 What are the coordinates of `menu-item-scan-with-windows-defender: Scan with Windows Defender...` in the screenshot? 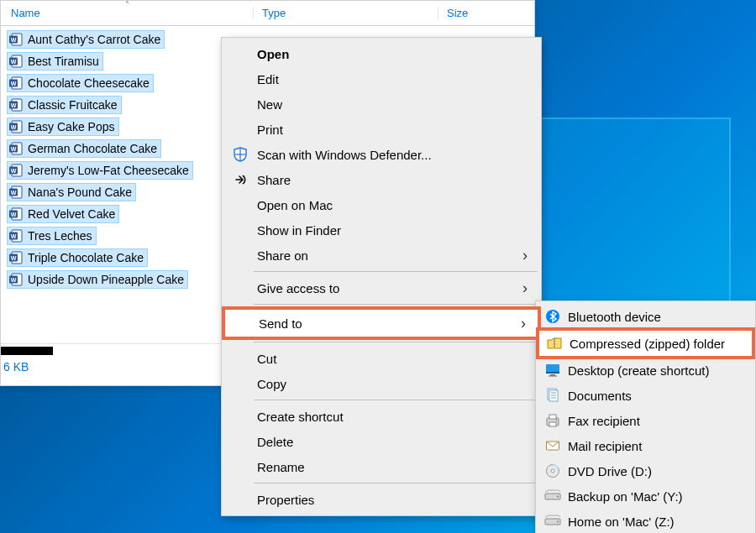 It's located at (381, 154).